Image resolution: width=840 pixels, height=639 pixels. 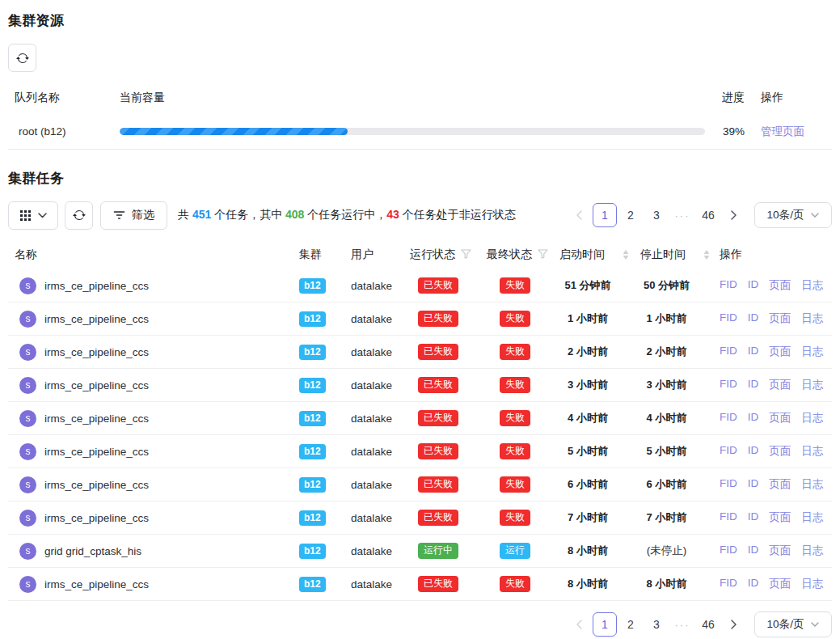 I want to click on queue-row: root (b12) 39% 管理页面, so click(x=420, y=131).